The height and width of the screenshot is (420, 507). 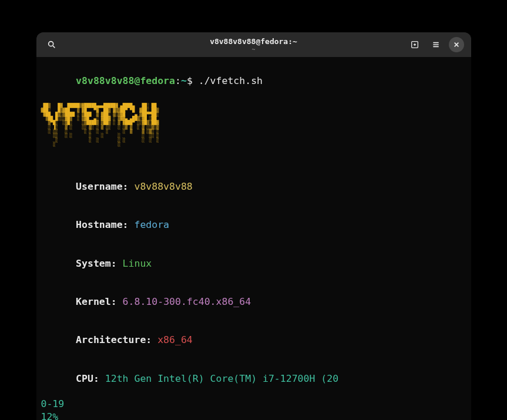 I want to click on menu-icon, so click(x=436, y=45).